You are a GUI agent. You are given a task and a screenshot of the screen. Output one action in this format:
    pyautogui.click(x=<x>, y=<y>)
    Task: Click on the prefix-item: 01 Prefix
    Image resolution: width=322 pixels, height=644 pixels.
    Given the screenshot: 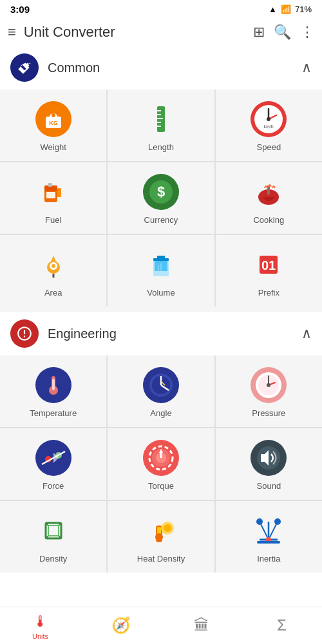 What is the action you would take?
    pyautogui.click(x=269, y=270)
    